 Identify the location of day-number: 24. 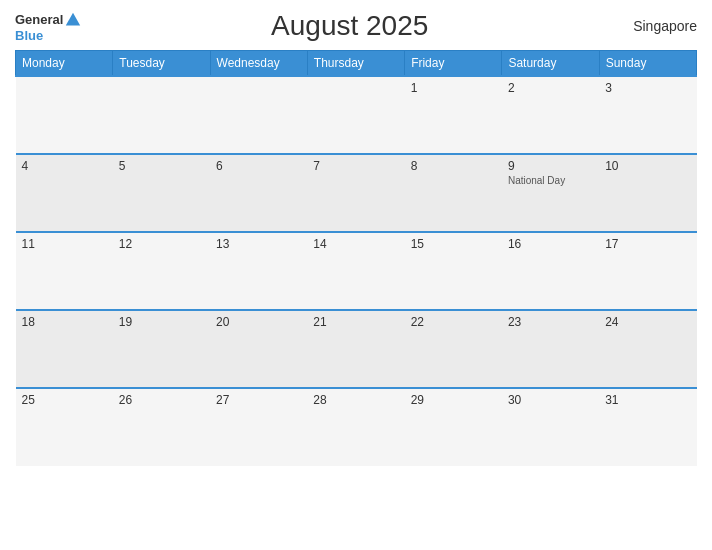
(648, 322).